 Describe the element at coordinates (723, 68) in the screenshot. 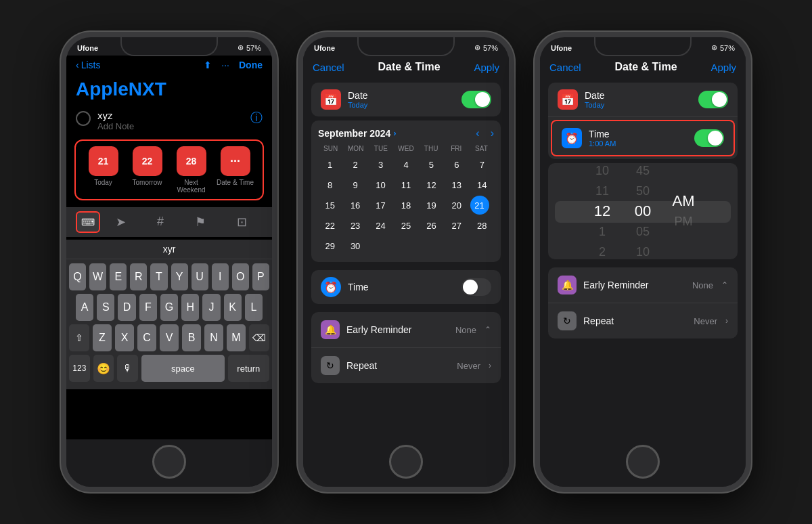

I see `apply-button-3: Apply` at that location.